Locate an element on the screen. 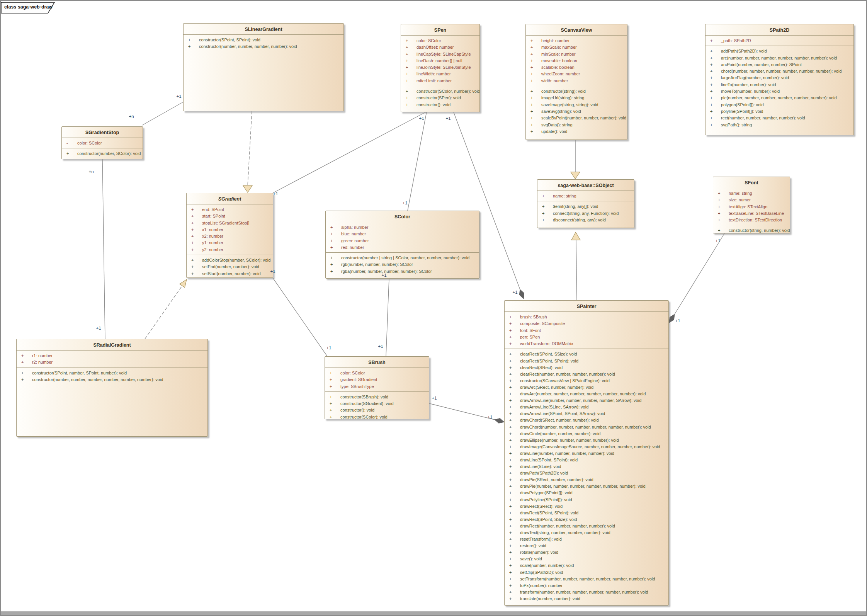  attribute-compartment: +end: SPoint+start: SPoint+stopList: SGr… is located at coordinates (230, 230).